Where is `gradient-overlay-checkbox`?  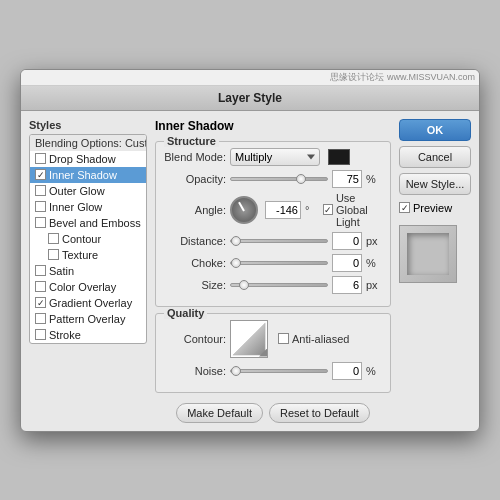
gradient-overlay-checkbox is located at coordinates (40, 302).